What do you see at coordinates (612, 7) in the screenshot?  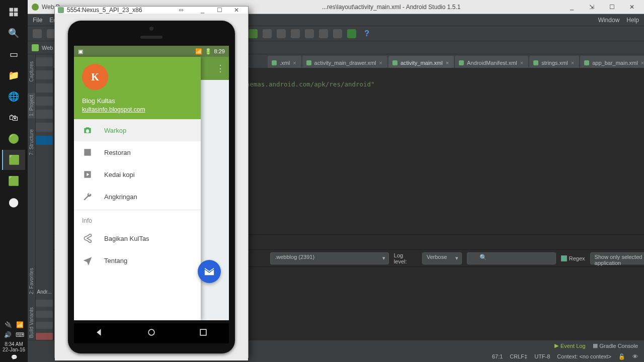 I see `ide-max-button: ☐` at bounding box center [612, 7].